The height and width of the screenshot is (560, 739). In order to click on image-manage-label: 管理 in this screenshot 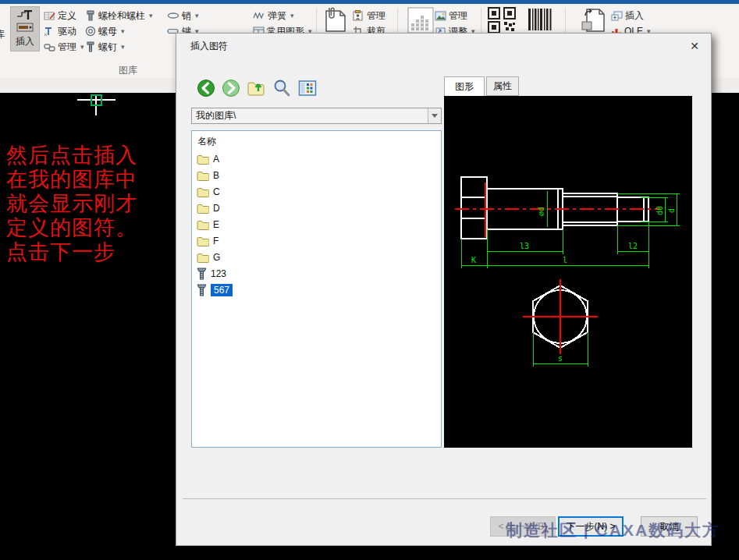, I will do `click(458, 16)`.